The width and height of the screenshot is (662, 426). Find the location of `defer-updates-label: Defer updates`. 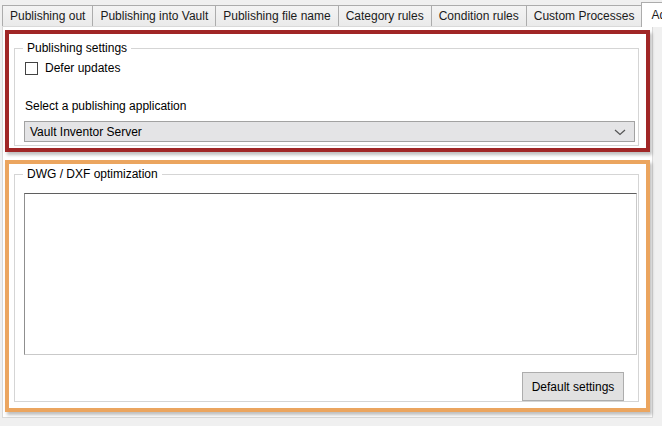

defer-updates-label: Defer updates is located at coordinates (82, 68).